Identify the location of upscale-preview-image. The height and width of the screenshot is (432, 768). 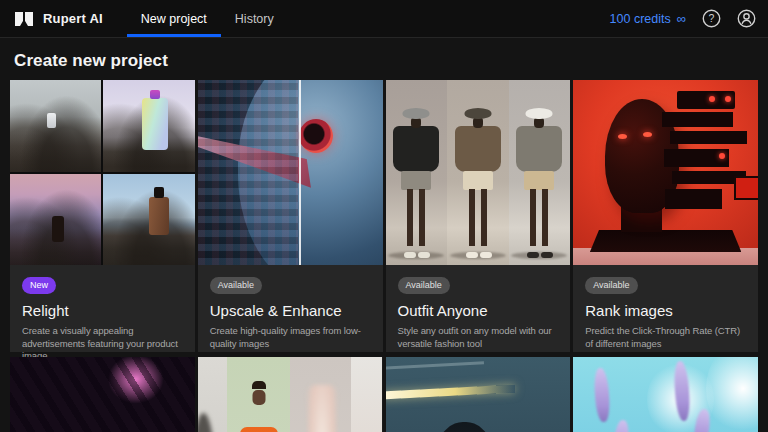
(290, 172).